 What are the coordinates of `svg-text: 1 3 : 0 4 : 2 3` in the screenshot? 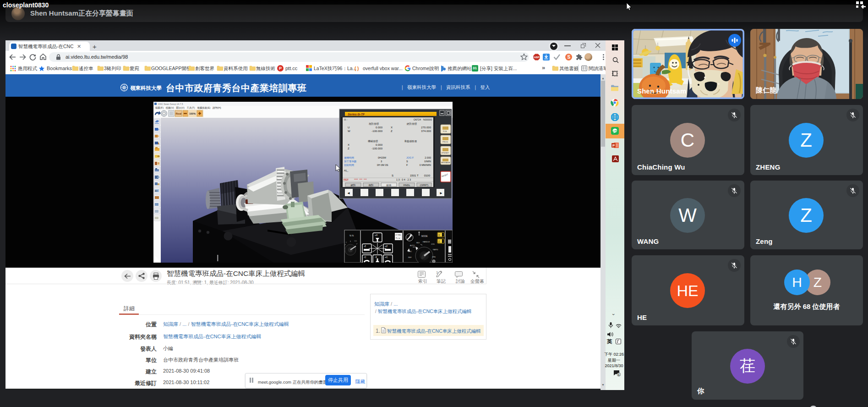 It's located at (404, 180).